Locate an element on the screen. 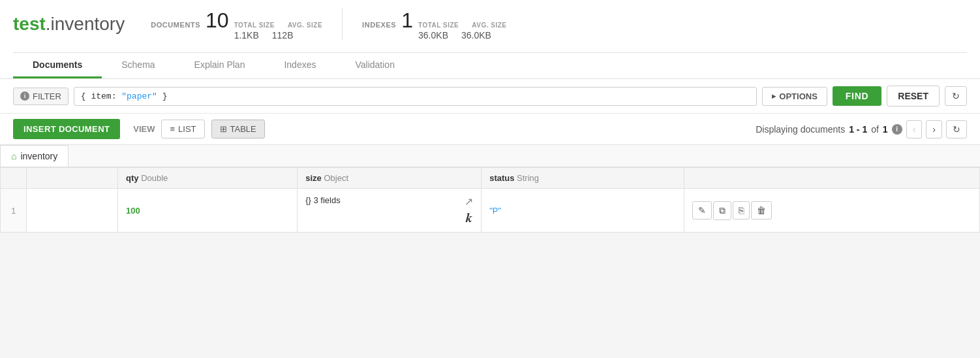 This screenshot has width=980, height=358. table-row: 1 100 {} 3 fields ↗ 𝒌 "P" ✎ is located at coordinates (491, 210).